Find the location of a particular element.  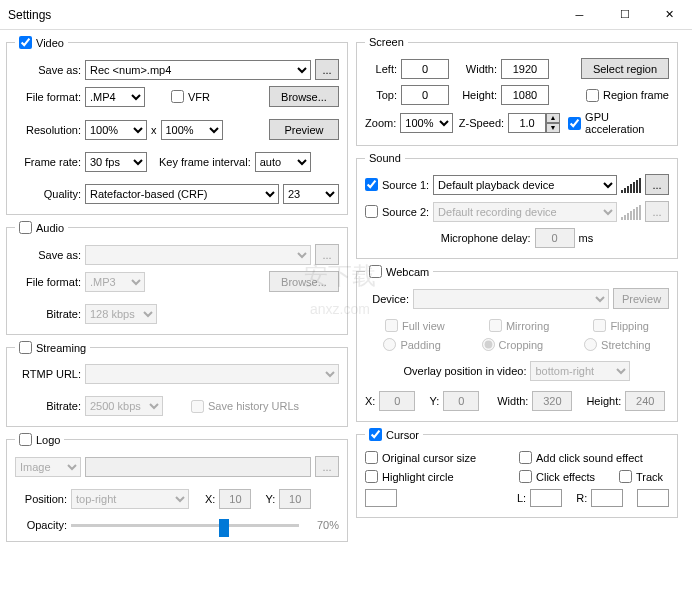

cursor-enable-checkbox is located at coordinates (376, 434).